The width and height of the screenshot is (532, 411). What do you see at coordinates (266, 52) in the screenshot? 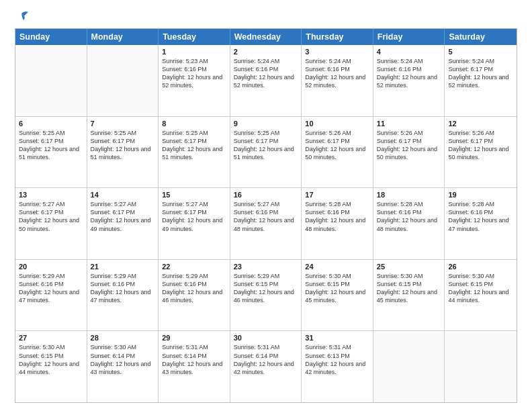
I see `day-number: 2` at bounding box center [266, 52].